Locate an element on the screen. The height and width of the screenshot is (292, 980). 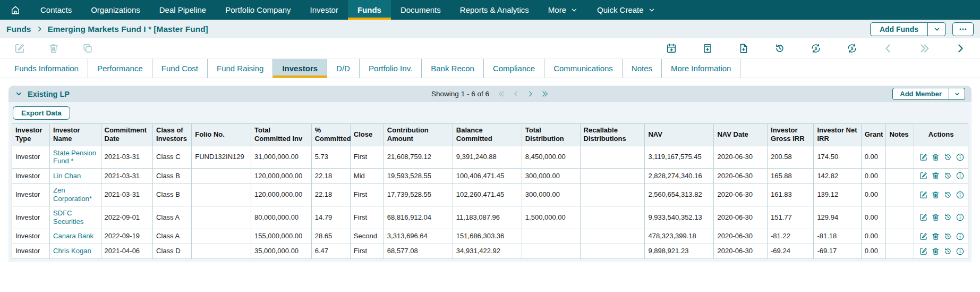
cell-pct-committed: 22.18 is located at coordinates (330, 176).